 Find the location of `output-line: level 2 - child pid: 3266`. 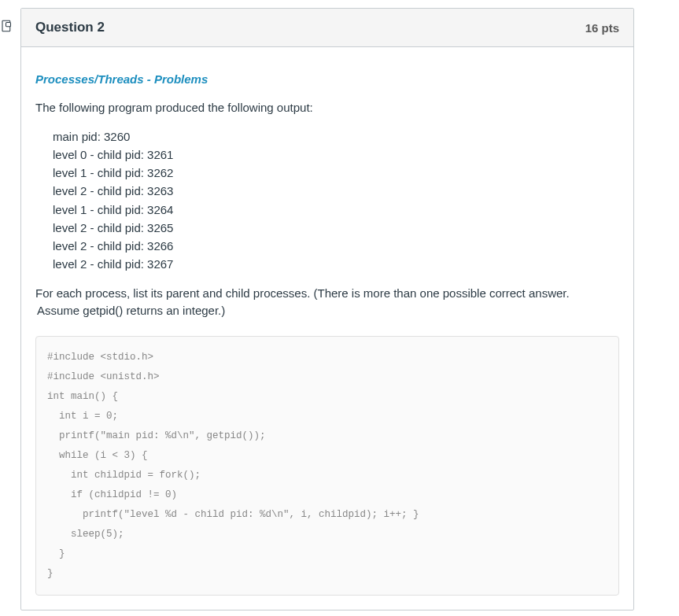

output-line: level 2 - child pid: 3266 is located at coordinates (336, 245).